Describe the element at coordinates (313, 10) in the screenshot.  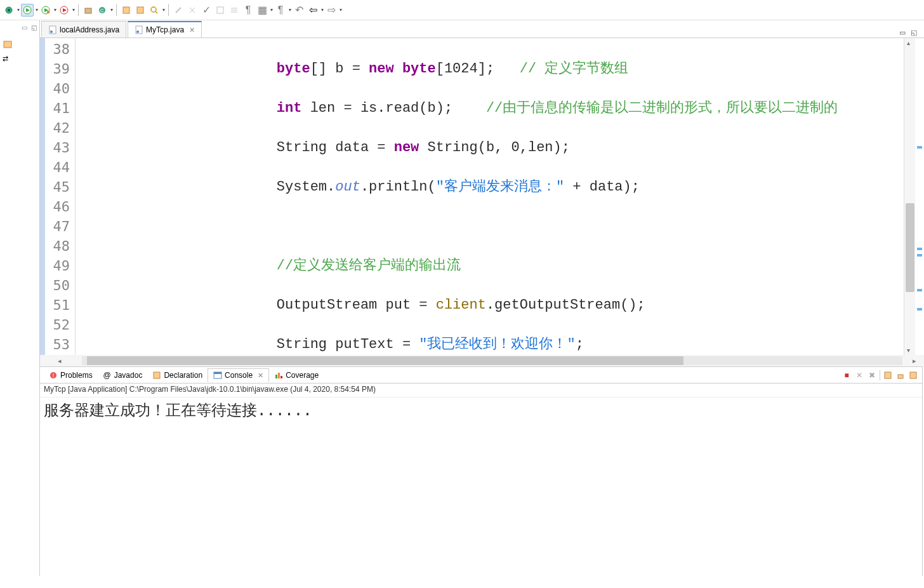
I see `nav-back-icon: ⇦` at that location.